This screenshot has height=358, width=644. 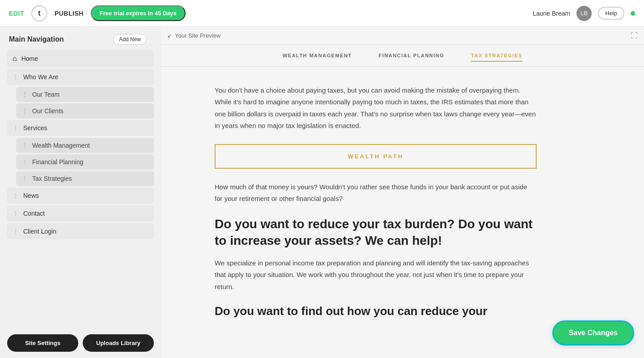 I want to click on save-changes-button: Save Changes, so click(x=593, y=333).